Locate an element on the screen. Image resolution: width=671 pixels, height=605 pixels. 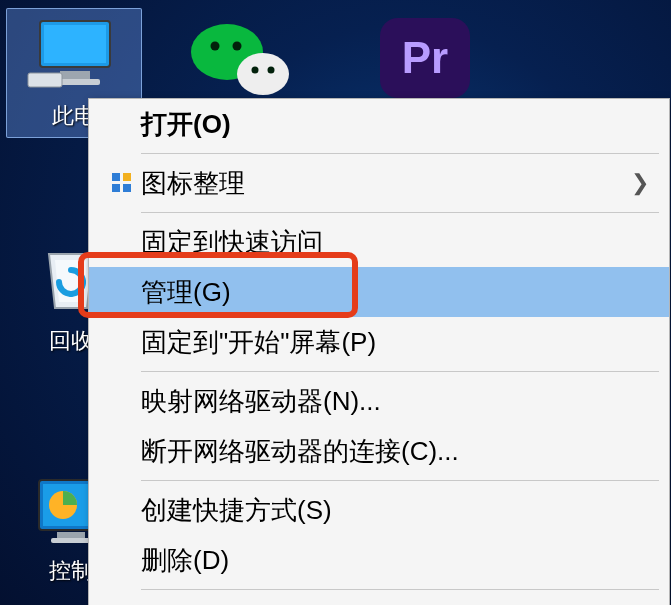
menu-item-create-shortcut: 创建快捷方式(S) is located at coordinates (379, 510).